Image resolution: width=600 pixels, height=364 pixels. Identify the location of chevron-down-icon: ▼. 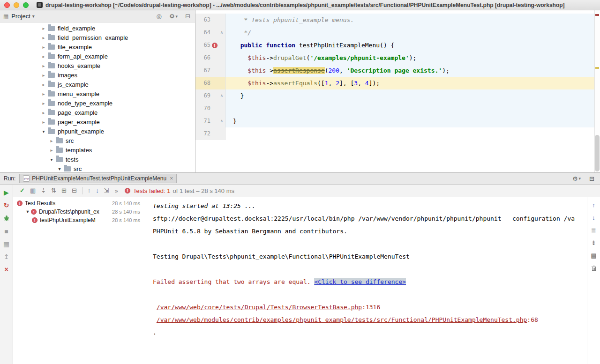
(28, 212).